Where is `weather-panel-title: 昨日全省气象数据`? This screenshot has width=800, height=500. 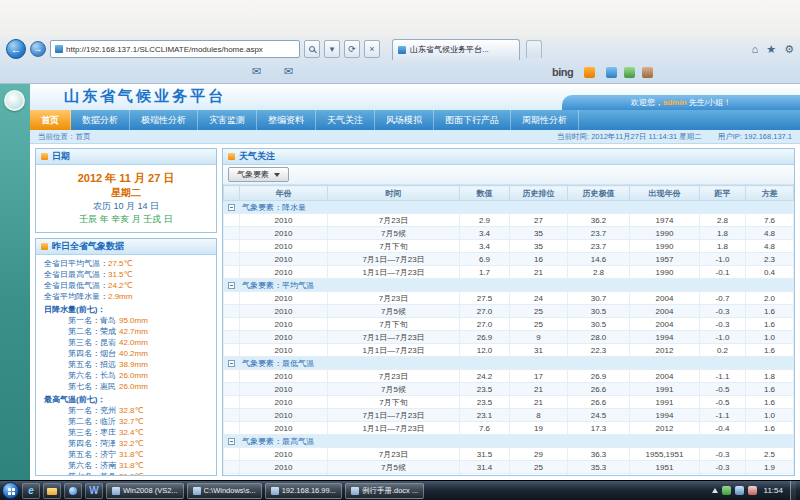
weather-panel-title: 昨日全省气象数据 is located at coordinates (88, 246).